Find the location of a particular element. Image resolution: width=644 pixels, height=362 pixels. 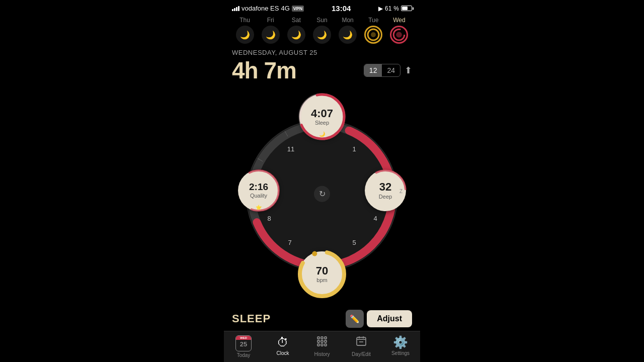

date-section: WEDNESDAY, AUGUST 25 4h 7m 12 24 ⬆ is located at coordinates (322, 64).